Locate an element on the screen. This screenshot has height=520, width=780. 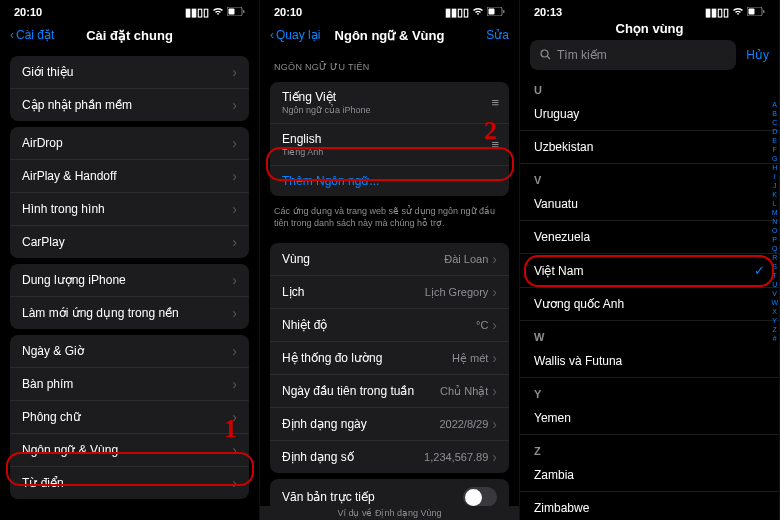
alpha-index: ABCDEFGHIJKLMNOPQRSTUVWXYZ# is located at coordinates (774, 222).